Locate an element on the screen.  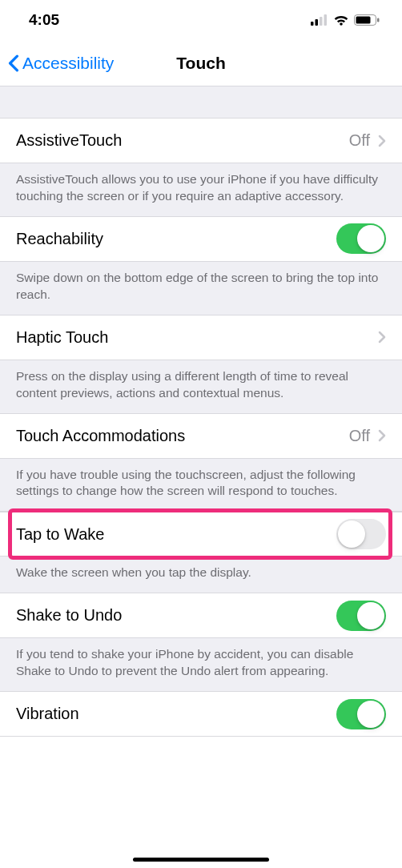
chevron-left-icon is located at coordinates (14, 63).